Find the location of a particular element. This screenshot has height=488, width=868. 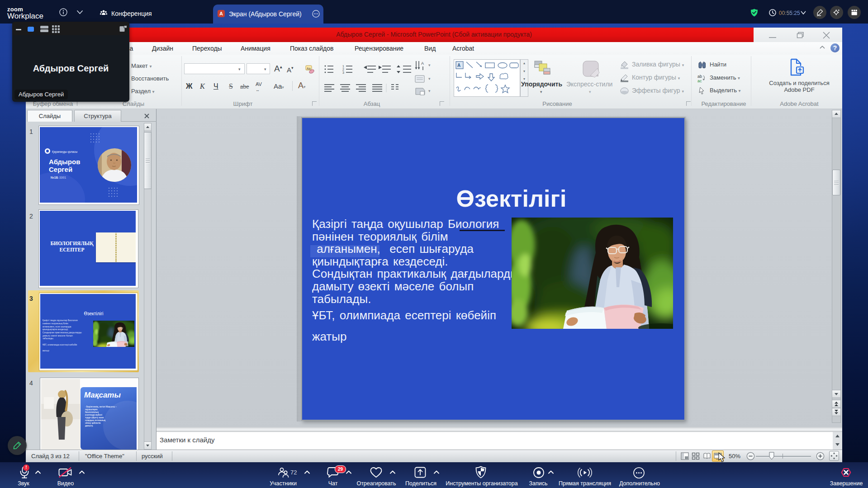

svg-text: ac is located at coordinates (700, 81).